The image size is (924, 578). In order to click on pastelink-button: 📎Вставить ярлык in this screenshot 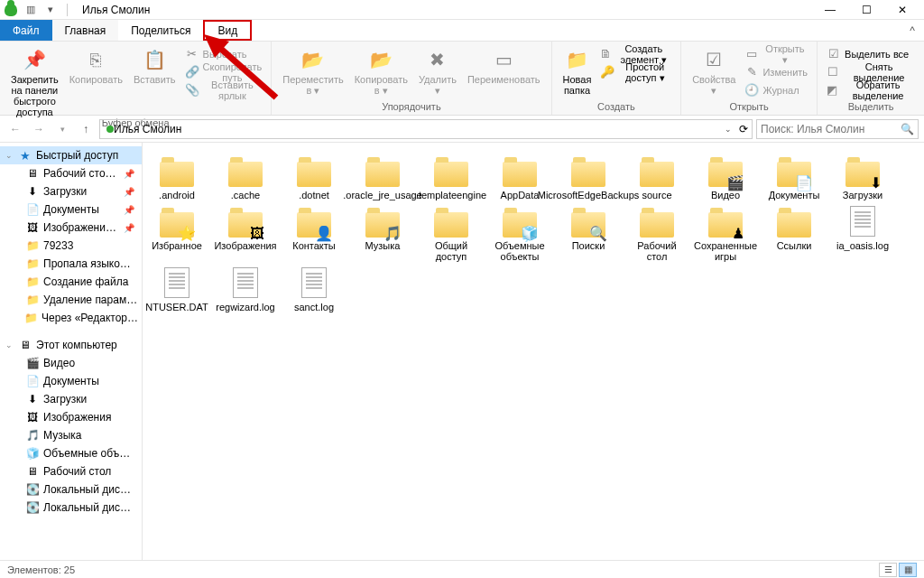, I will do `click(224, 90)`.